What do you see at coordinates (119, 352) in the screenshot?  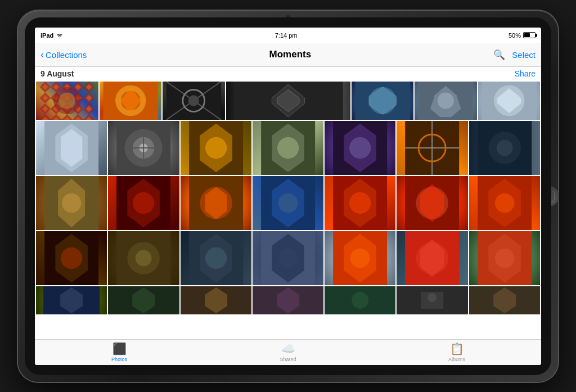 I see `tab-photos: ⬛ Photos` at bounding box center [119, 352].